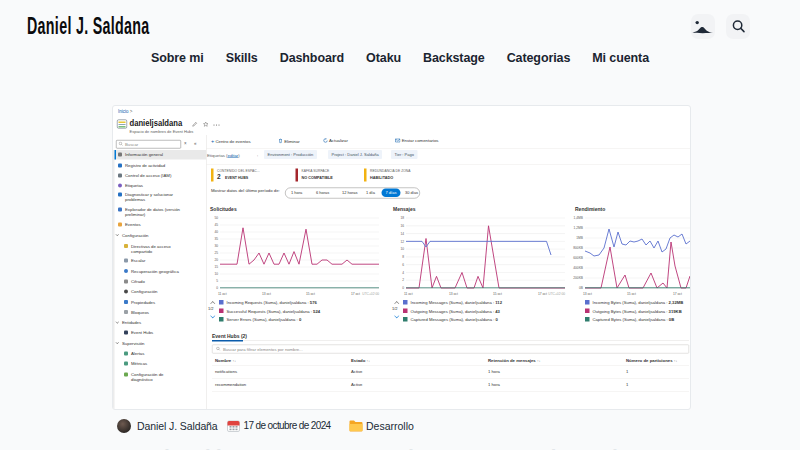  Describe the element at coordinates (216, 260) in the screenshot. I see `svg-text: 20` at that location.